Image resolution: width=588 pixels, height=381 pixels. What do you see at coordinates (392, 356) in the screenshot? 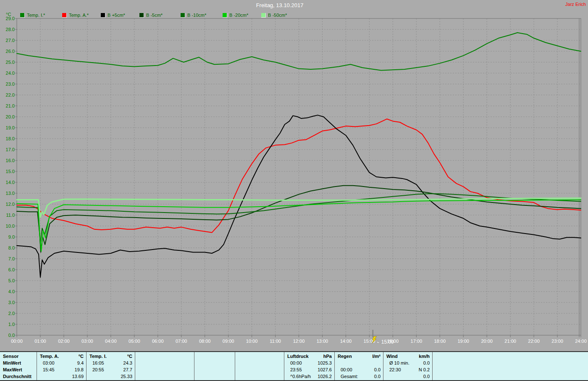
I see `column-name: Wind` at bounding box center [392, 356].